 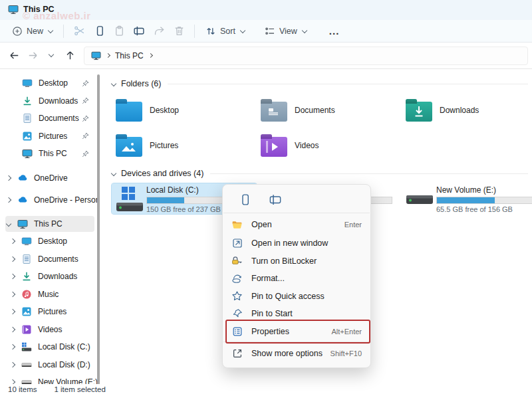 What do you see at coordinates (297, 353) in the screenshot?
I see `menu-item-show-more-options: Show more options Shift+F10` at bounding box center [297, 353].